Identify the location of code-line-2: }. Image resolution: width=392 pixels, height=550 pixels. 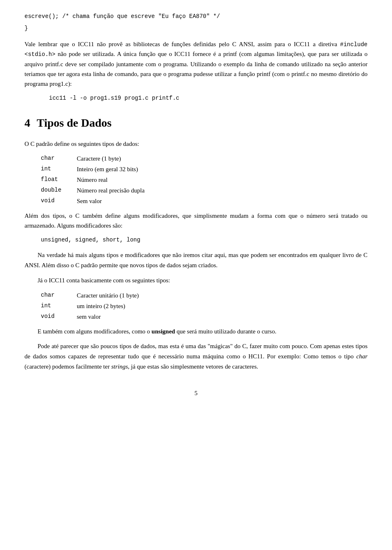
(196, 29).